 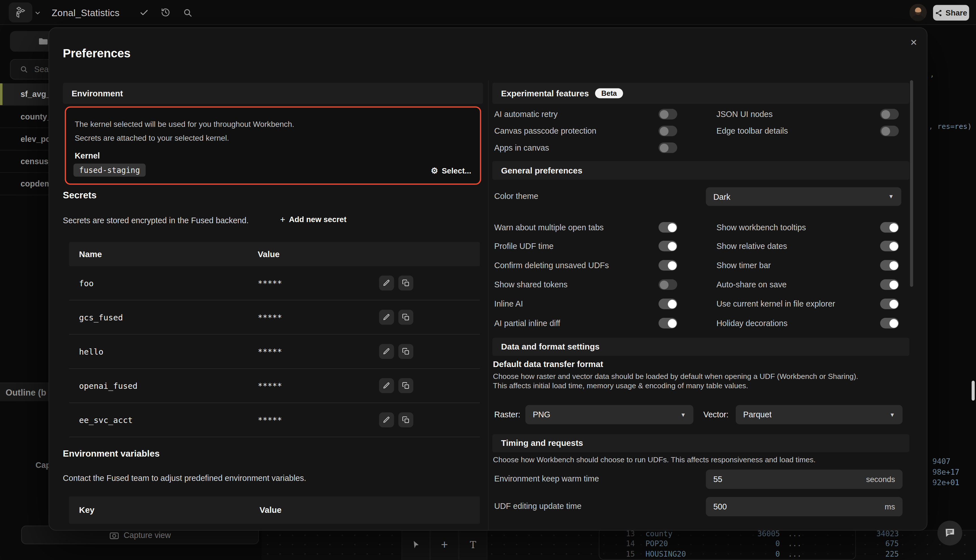 I want to click on kernel-label: Kernel, so click(x=87, y=156).